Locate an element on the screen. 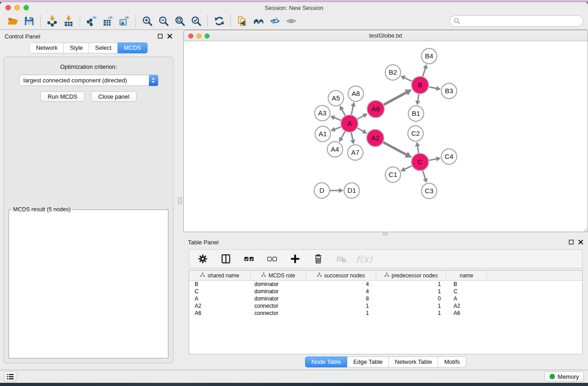 This screenshot has width=588, height=386. zoom-selected-icon is located at coordinates (196, 21).